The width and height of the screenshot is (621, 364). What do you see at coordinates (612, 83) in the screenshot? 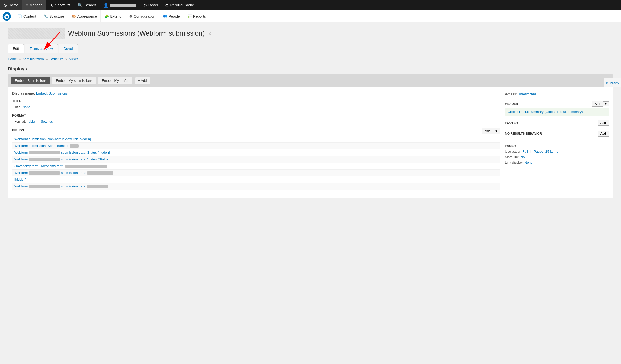
I see `adva-panel: ► ADVA` at bounding box center [612, 83].